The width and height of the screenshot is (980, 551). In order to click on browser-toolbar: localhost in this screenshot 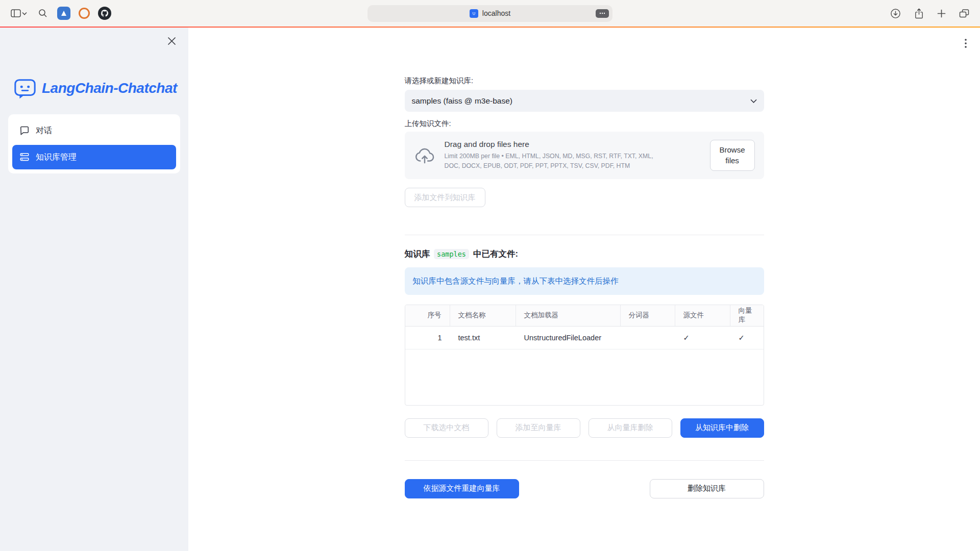, I will do `click(490, 13)`.